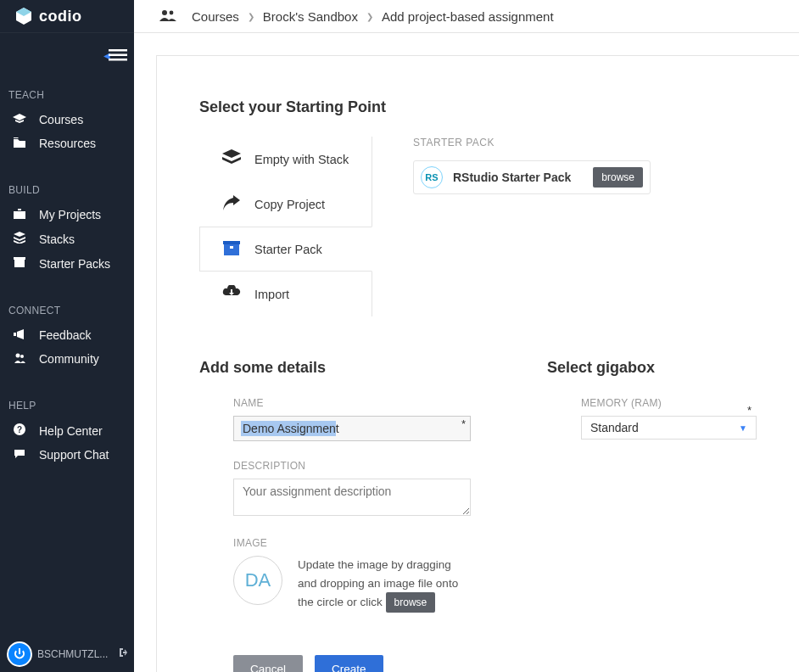 The image size is (799, 672). I want to click on logo-text: codio, so click(61, 17).